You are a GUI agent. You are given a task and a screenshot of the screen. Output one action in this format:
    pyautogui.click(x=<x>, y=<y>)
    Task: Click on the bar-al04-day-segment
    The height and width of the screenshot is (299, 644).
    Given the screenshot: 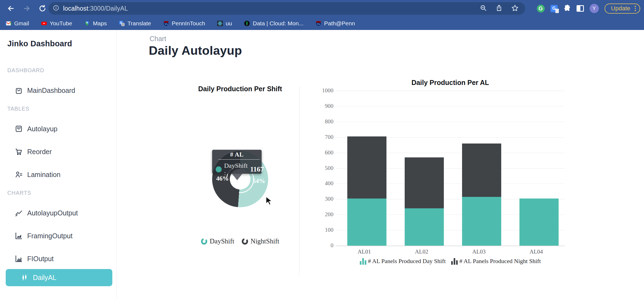 What is the action you would take?
    pyautogui.click(x=539, y=222)
    